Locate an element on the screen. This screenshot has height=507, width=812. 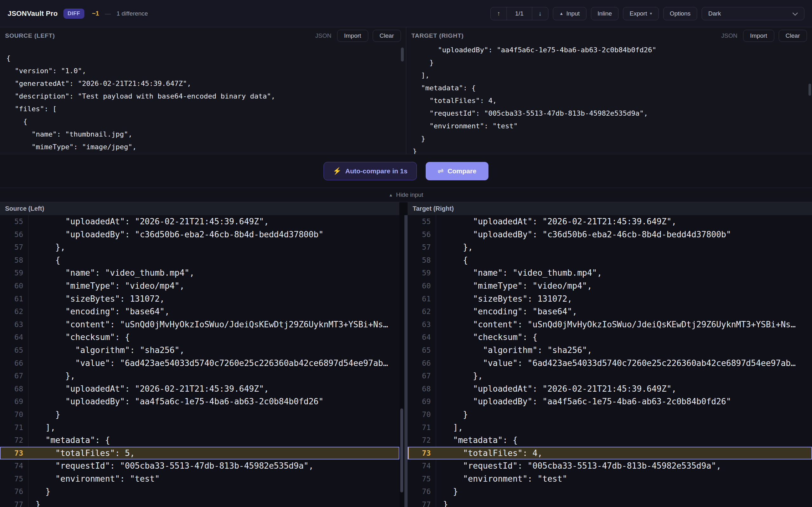
diff-nav-group: ↑ 1/1 ↓ is located at coordinates (519, 13).